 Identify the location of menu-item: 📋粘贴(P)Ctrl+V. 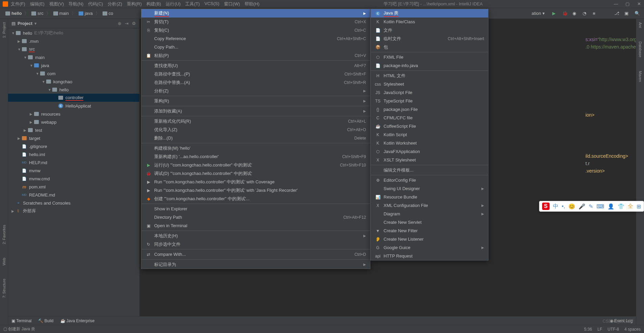
(256, 55).